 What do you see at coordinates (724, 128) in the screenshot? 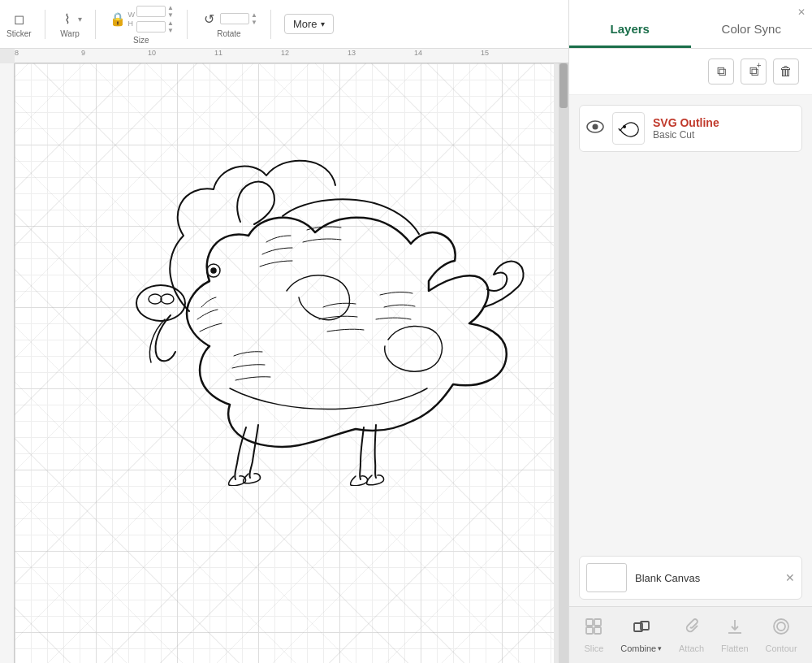
I see `layer-info: SVG Outline Basic Cut` at bounding box center [724, 128].